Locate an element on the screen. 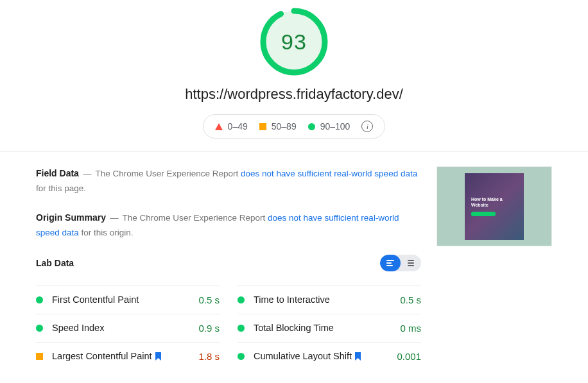 The height and width of the screenshot is (383, 588). circle-icon is located at coordinates (312, 127).